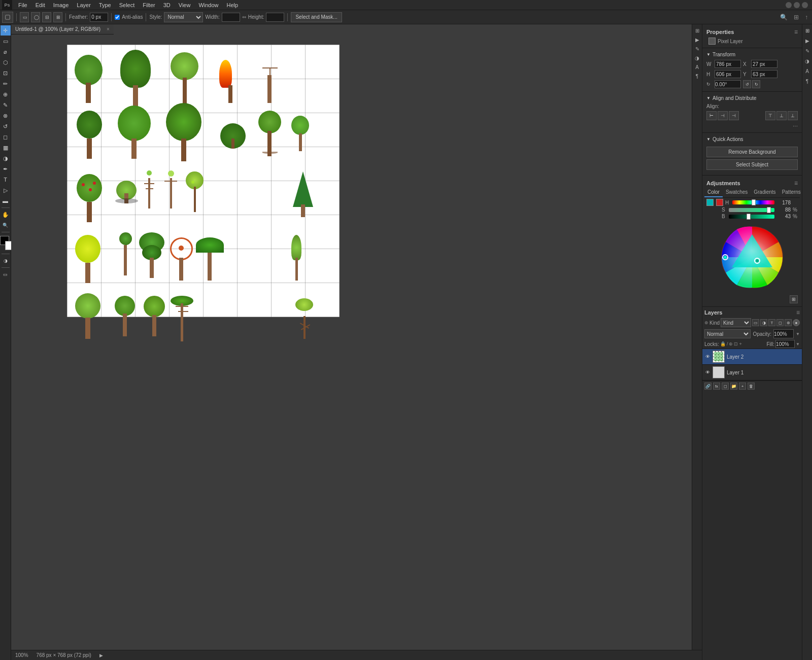  What do you see at coordinates (756, 323) in the screenshot?
I see `pixel-filter-icon: ▭` at bounding box center [756, 323].